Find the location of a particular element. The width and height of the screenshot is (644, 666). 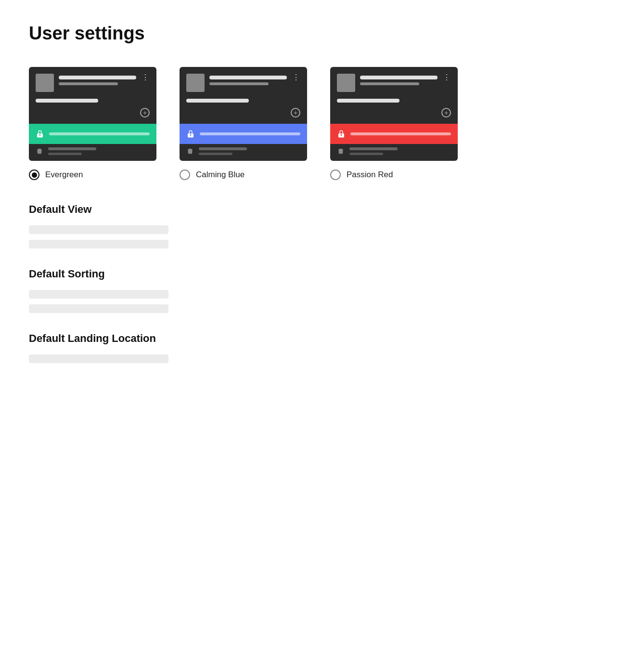

theme-card-evergreen: ⋮ + is located at coordinates (92, 114).